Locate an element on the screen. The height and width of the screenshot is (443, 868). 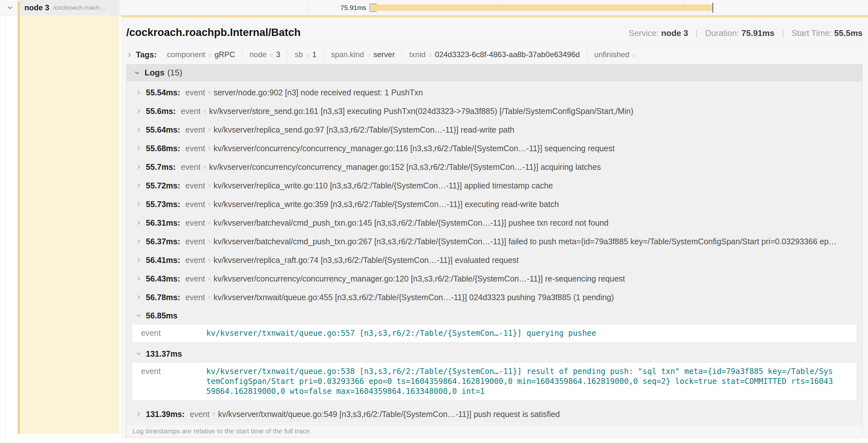
span-end-tick is located at coordinates (713, 8).